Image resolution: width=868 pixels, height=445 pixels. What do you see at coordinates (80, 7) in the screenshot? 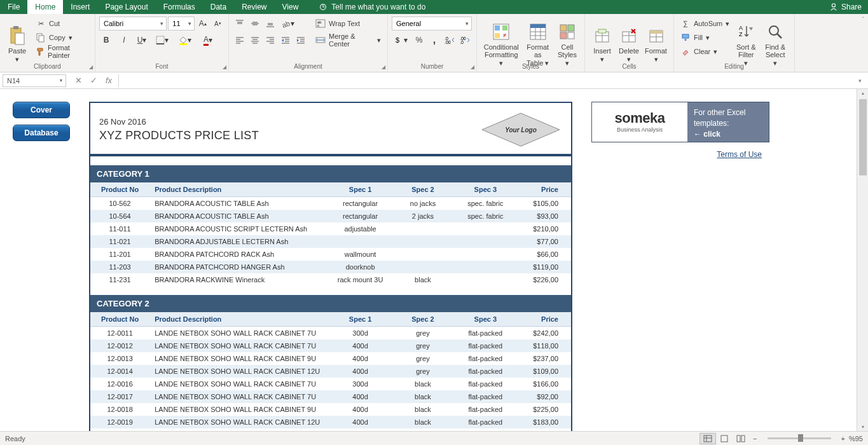
I see `tab-insert: Insert` at bounding box center [80, 7].